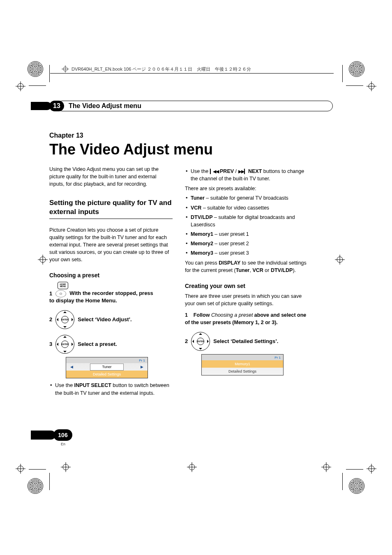 This screenshot has width=392, height=555. I want to click on preset-desc: – suitable for video cassettes, so click(235, 208).